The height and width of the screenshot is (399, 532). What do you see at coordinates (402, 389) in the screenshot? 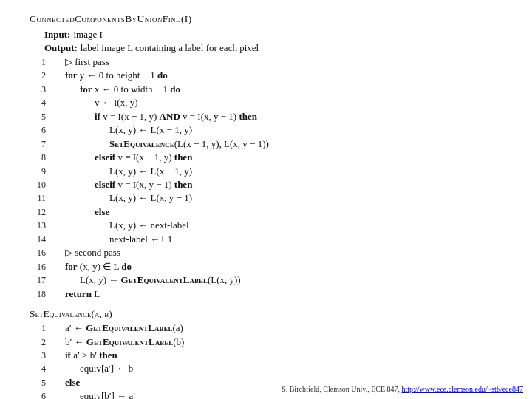
I see `footer: S. Birchfield, Clemson Univ., ECE 847, h…` at bounding box center [402, 389].